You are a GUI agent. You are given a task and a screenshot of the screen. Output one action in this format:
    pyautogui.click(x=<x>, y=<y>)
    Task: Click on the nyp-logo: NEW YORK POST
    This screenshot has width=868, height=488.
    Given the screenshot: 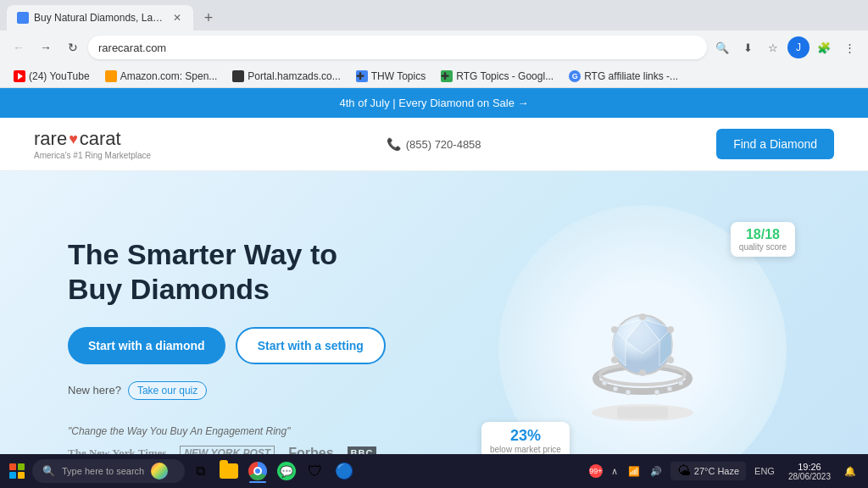 What is the action you would take?
    pyautogui.click(x=227, y=450)
    